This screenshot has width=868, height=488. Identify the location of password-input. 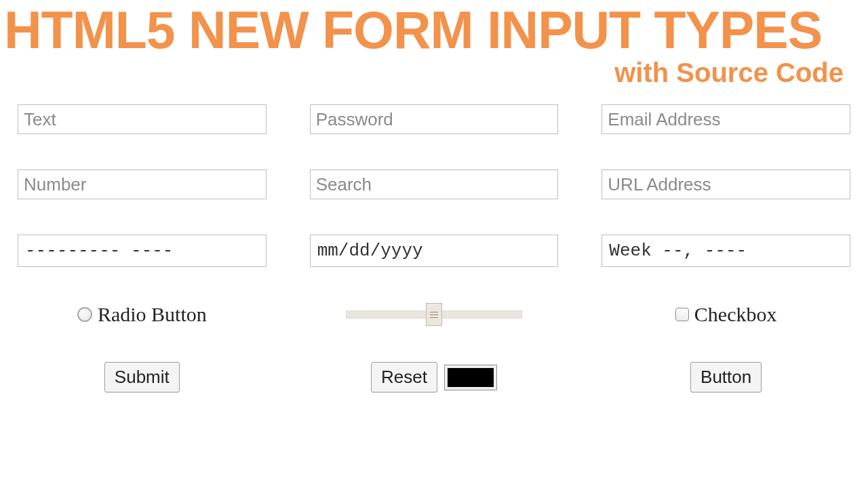
(434, 119).